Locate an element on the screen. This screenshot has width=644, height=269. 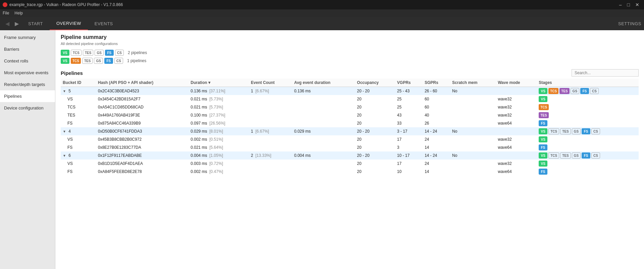
col-vgprs: VGPRs is located at coordinates (409, 83).